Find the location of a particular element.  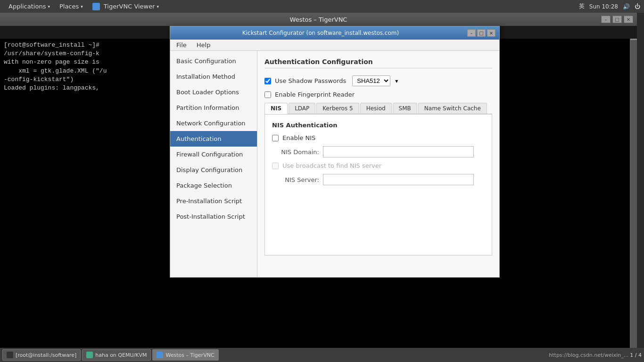

power-icon: ⏻ is located at coordinates (637, 7).